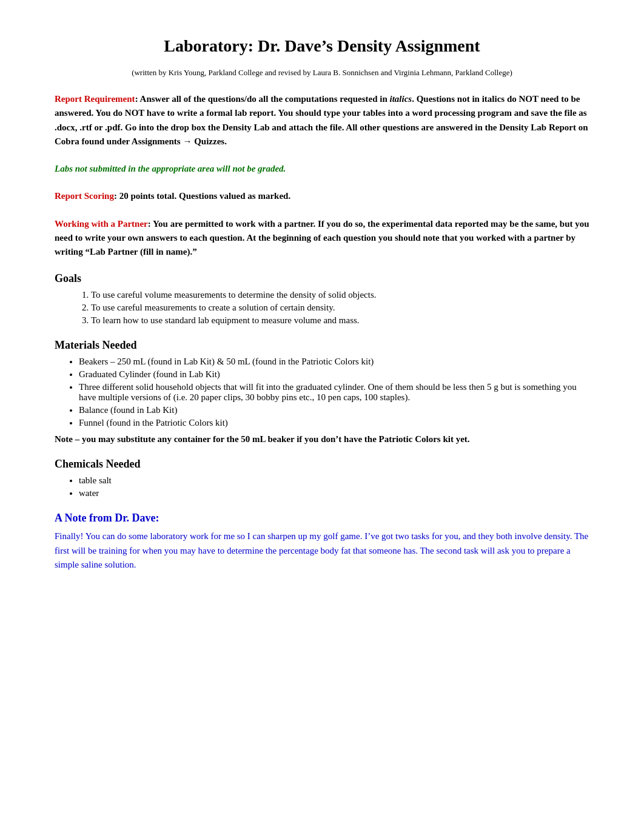  Describe the element at coordinates (322, 464) in the screenshot. I see `chemicals-heading: Chemicals Needed` at that location.